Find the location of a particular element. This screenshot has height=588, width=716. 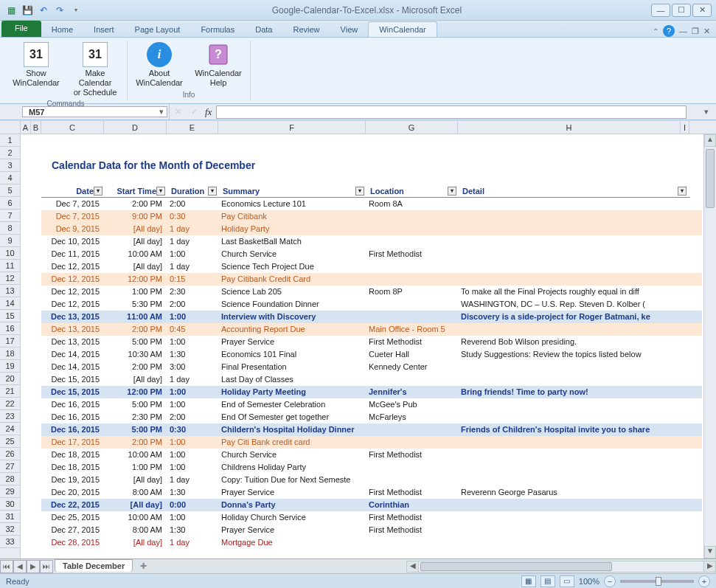

ribbon-button: iAboutWinCalendar is located at coordinates (159, 66).